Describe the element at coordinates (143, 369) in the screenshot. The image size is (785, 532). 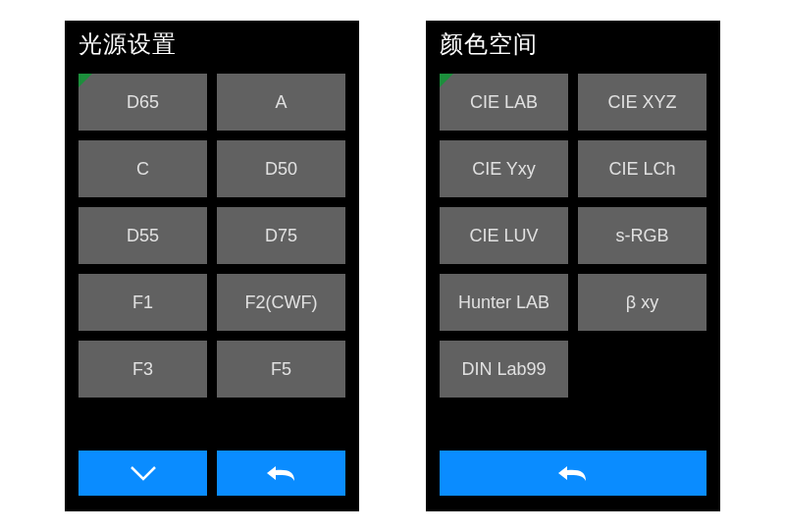
I see `option-button: F3` at that location.